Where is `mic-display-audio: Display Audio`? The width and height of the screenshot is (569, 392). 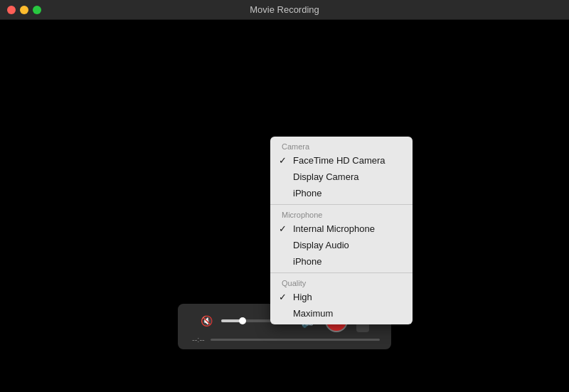 mic-display-audio: Display Audio is located at coordinates (341, 245).